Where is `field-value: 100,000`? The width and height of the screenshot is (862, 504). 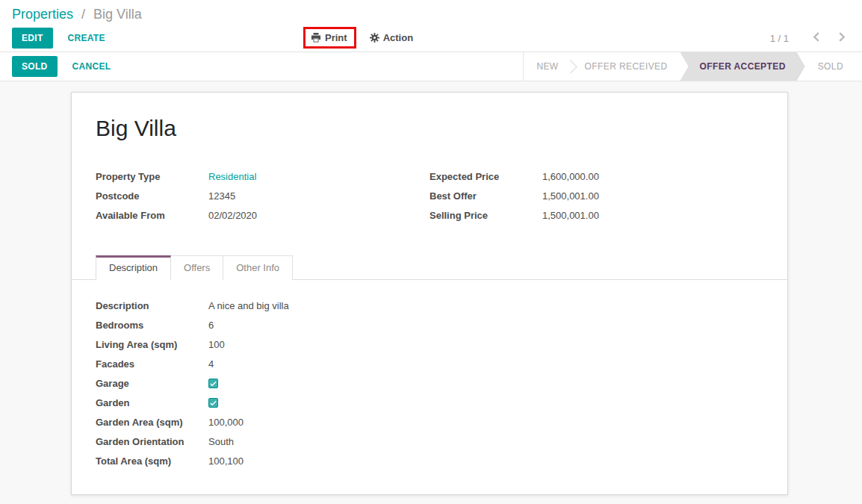
field-value: 100,000 is located at coordinates (226, 423).